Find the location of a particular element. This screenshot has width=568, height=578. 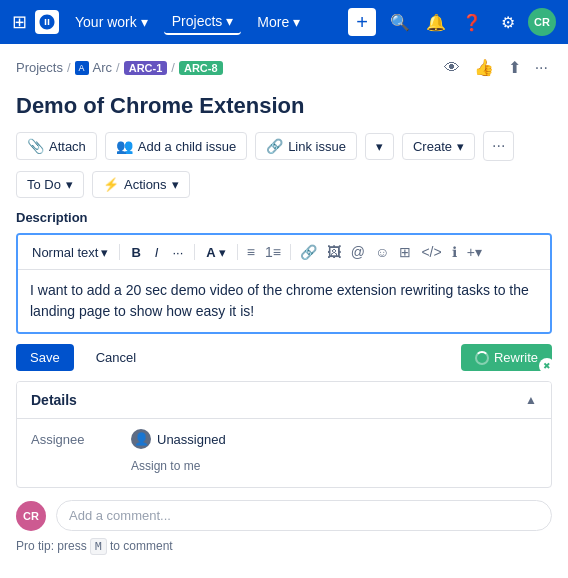

grid-icon: ⊞ is located at coordinates (20, 22).